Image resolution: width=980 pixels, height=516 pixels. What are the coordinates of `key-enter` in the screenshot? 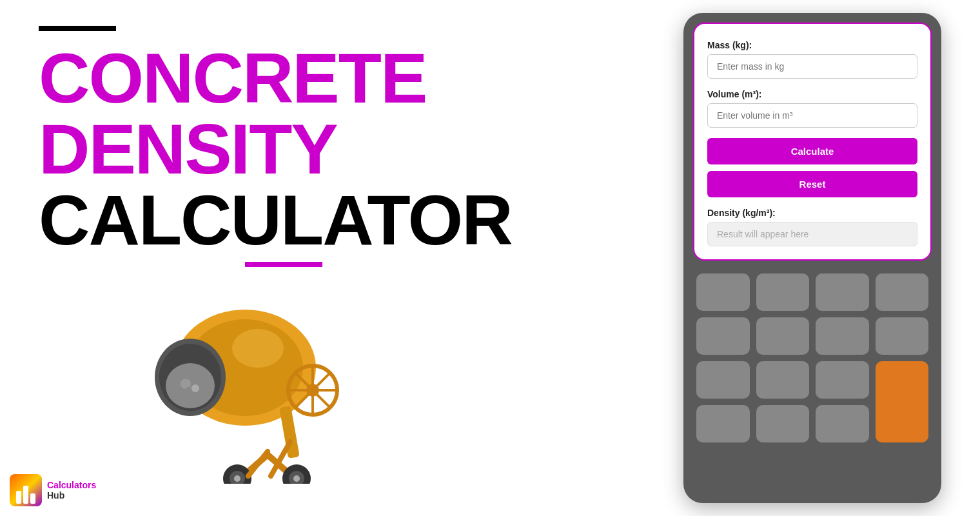 It's located at (903, 402).